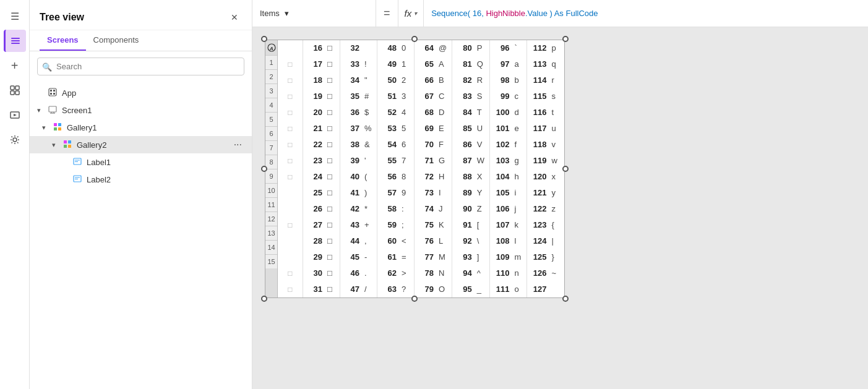 This screenshot has height=389, width=868. I want to click on formula-fx: fx ▾, so click(411, 14).